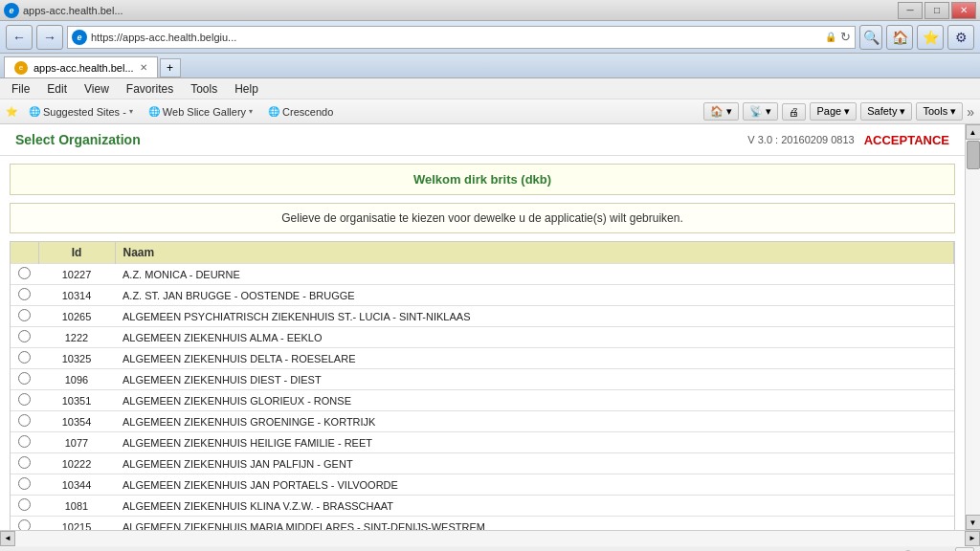 The image size is (980, 551). What do you see at coordinates (21, 89) in the screenshot?
I see `menu-file: File` at bounding box center [21, 89].